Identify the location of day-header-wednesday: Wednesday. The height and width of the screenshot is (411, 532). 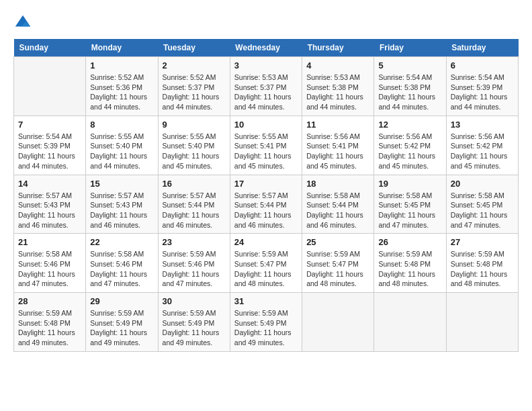
(266, 48).